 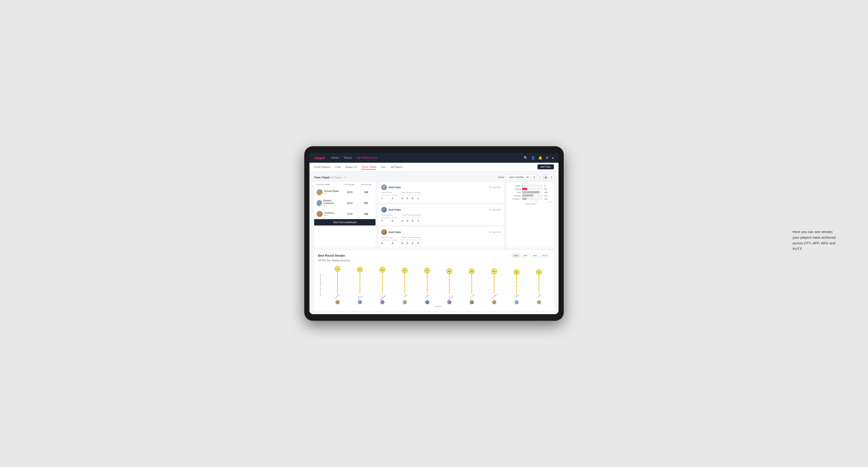 What do you see at coordinates (526, 177) in the screenshot?
I see `team-controls: Show Last 3 months ⊞ ≡ ▣ ☰` at bounding box center [526, 177].